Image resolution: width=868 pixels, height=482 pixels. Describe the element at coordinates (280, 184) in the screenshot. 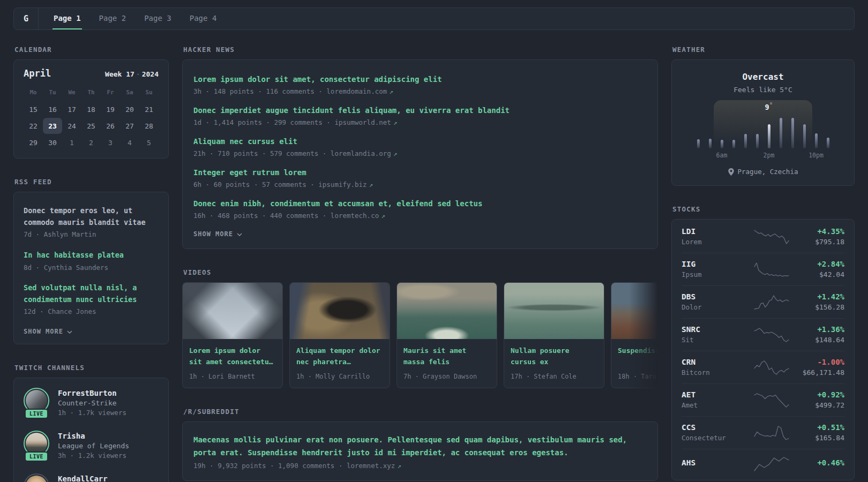

I see `hn-meta-text: 6h · 60 points · 57 comments · ipsumify.…` at that location.